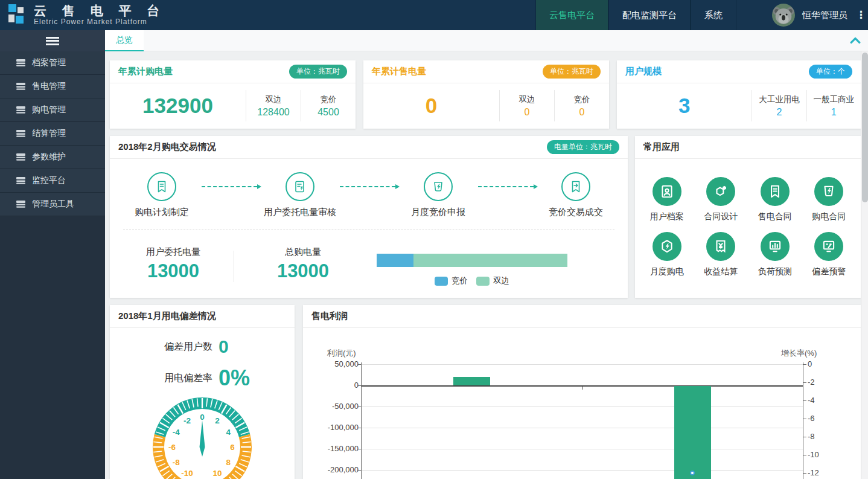 This screenshot has width=868, height=479. I want to click on load-forecast-icon, so click(775, 246).